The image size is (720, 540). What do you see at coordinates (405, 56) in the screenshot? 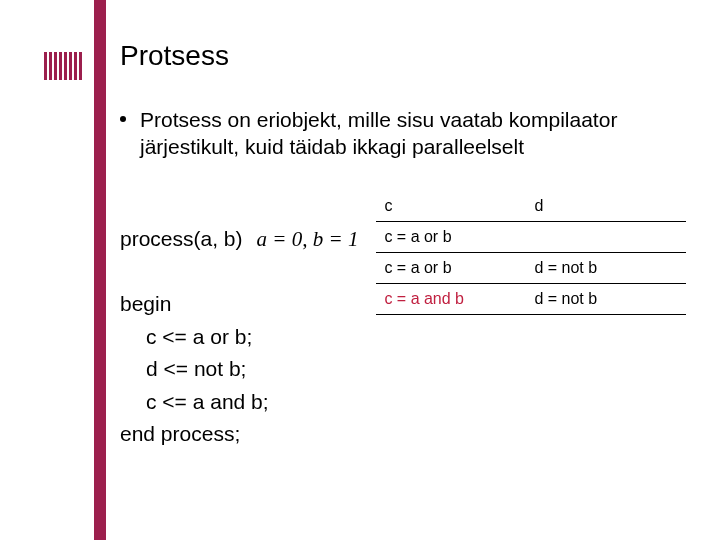
I see `slide-title: Protsess` at bounding box center [405, 56].